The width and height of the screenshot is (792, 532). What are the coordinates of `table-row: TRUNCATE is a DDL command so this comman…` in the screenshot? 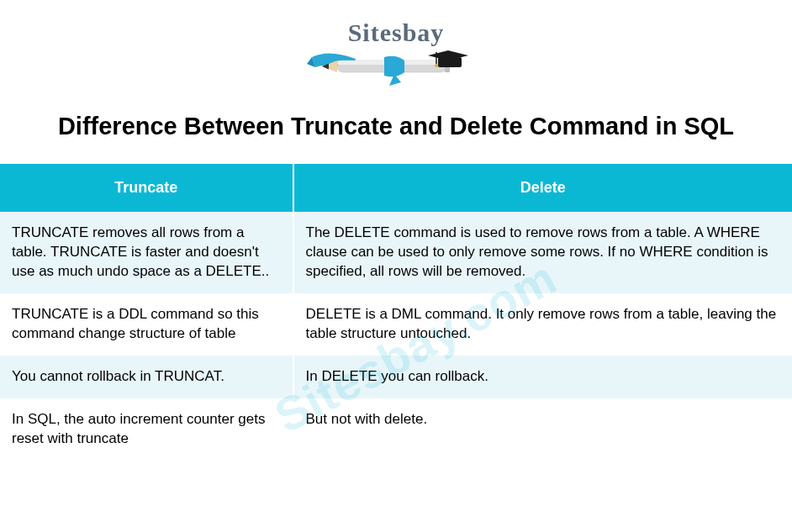 It's located at (396, 324).